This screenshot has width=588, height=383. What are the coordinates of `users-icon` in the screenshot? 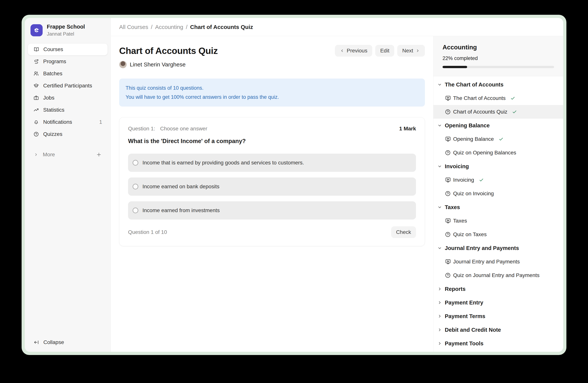 It's located at (36, 74).